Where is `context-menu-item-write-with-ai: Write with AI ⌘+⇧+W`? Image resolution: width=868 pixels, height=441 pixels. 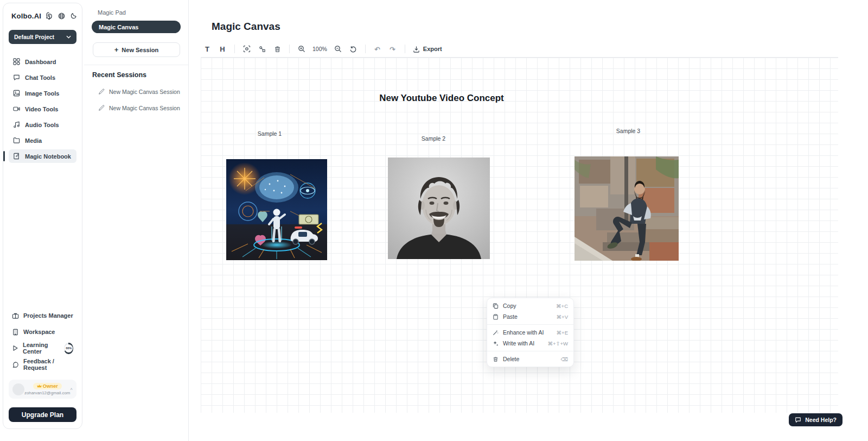 context-menu-item-write-with-ai: Write with AI ⌘+⇧+W is located at coordinates (531, 343).